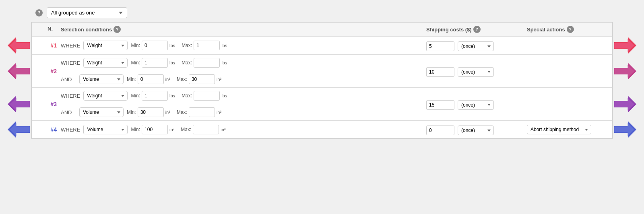  What do you see at coordinates (105, 96) in the screenshot?
I see `field-select-3-1: Weight Weight Volume Price Quantity` at bounding box center [105, 96].